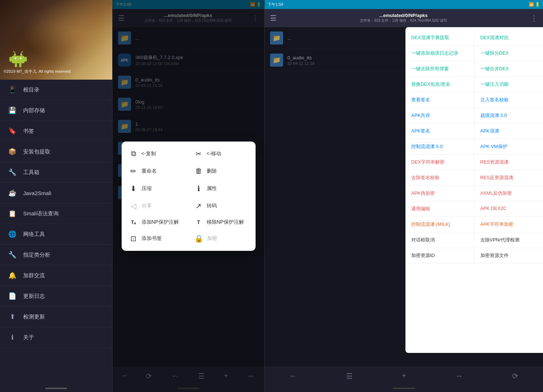 The image size is (543, 392). Describe the element at coordinates (509, 209) in the screenshot. I see `tool-apk-dex2c: APK DEX2C` at that location.